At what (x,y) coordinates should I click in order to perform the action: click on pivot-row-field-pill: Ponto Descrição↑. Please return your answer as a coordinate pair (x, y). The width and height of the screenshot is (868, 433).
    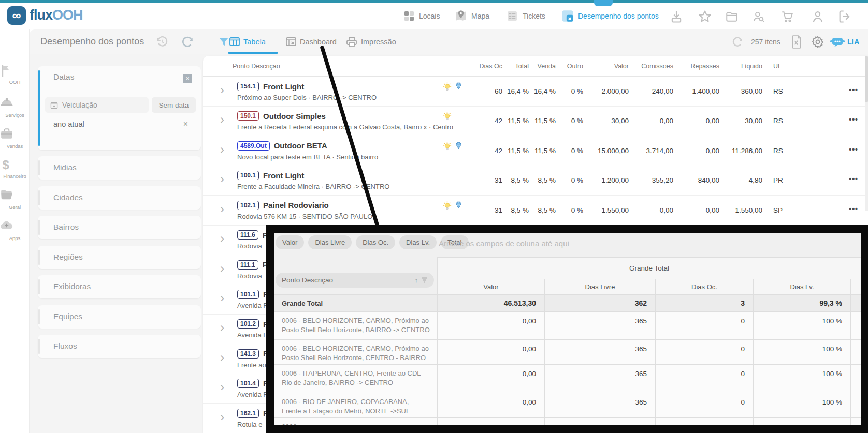
    Looking at the image, I should click on (355, 280).